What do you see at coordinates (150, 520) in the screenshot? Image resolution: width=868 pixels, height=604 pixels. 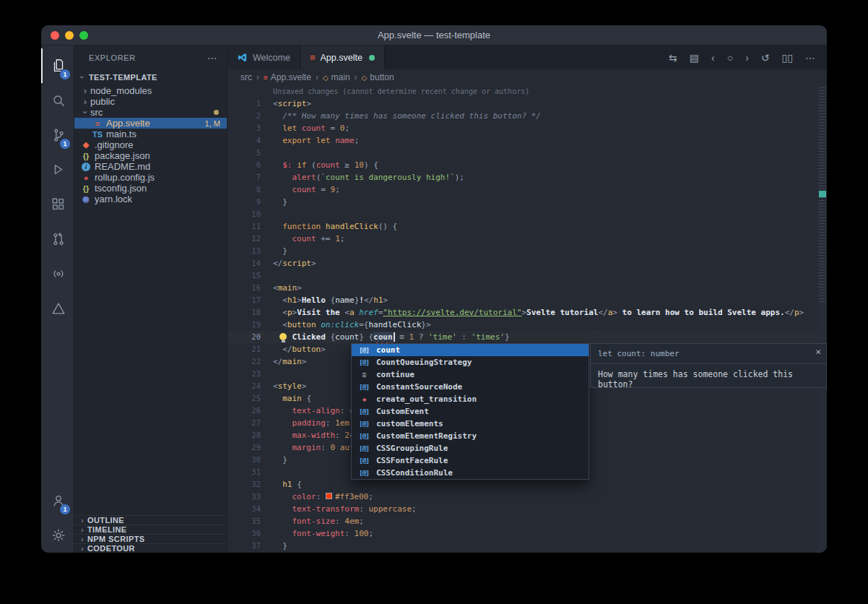 I see `sidebar-section-outline: ›OUTLINE` at bounding box center [150, 520].